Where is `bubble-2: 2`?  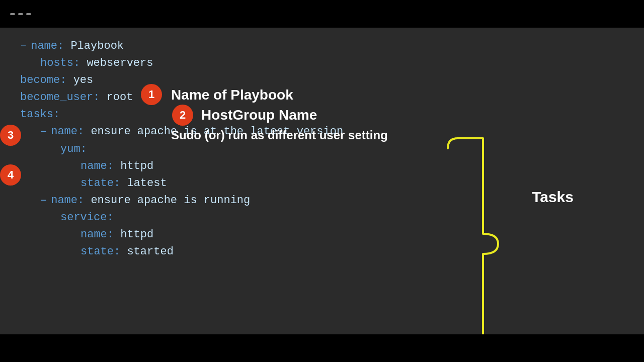 bubble-2: 2 is located at coordinates (183, 115).